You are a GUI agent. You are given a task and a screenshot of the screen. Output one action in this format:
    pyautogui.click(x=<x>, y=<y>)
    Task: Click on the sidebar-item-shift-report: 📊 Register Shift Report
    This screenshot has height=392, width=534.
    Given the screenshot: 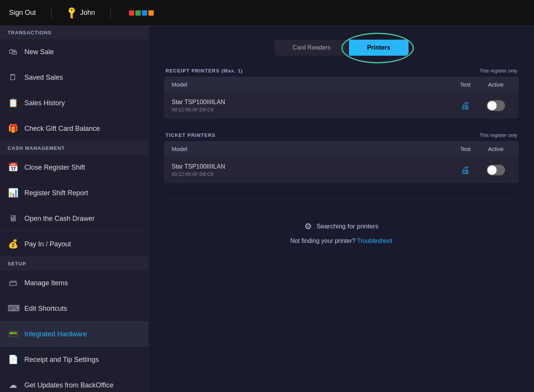 What is the action you would take?
    pyautogui.click(x=74, y=193)
    